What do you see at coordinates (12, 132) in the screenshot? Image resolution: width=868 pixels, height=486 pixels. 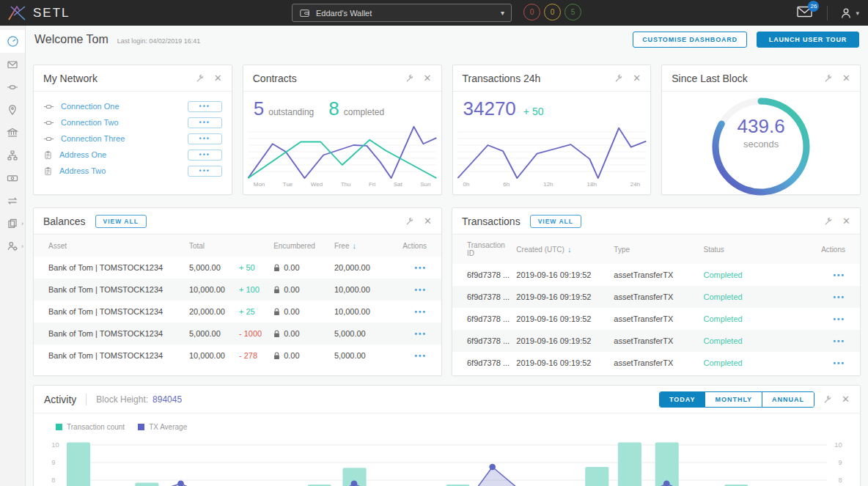 I see `sidebar-item-bank` at bounding box center [12, 132].